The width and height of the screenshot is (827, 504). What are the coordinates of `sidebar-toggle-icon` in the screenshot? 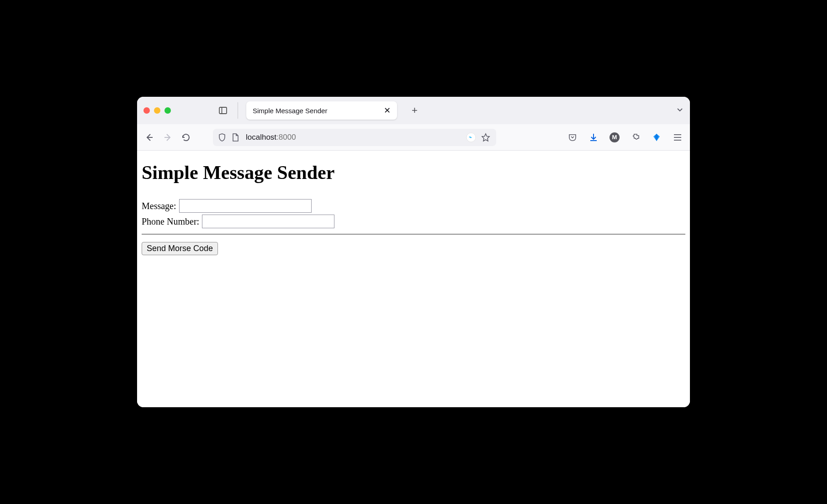 It's located at (223, 110).